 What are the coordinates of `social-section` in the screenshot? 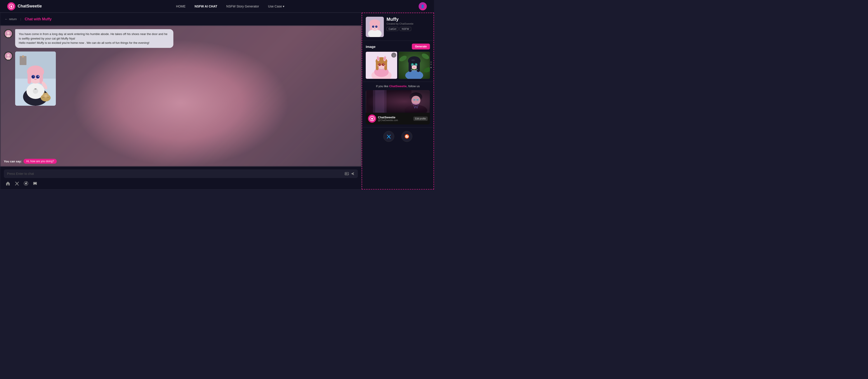 It's located at (398, 136).